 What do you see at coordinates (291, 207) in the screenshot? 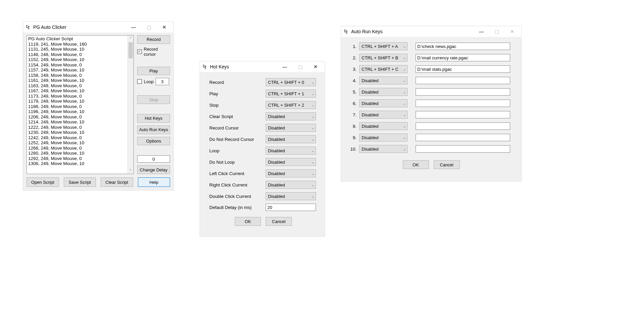
I see `default-delay-input: 20` at bounding box center [291, 207].